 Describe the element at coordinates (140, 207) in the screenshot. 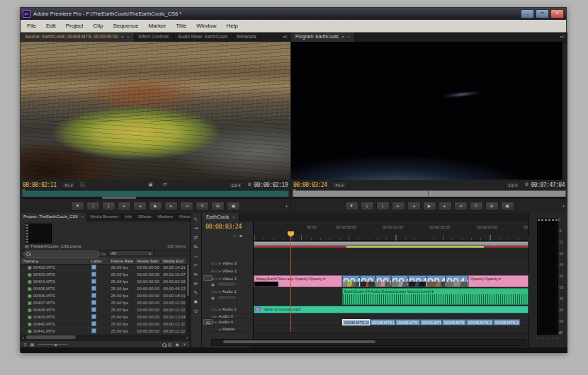

I see `transport-button: ◂` at that location.